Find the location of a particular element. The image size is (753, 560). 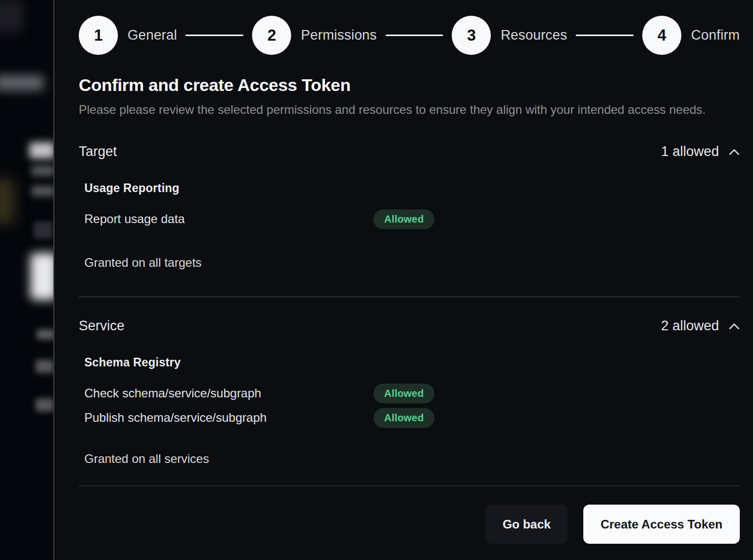

section-title-target: Target is located at coordinates (98, 151).